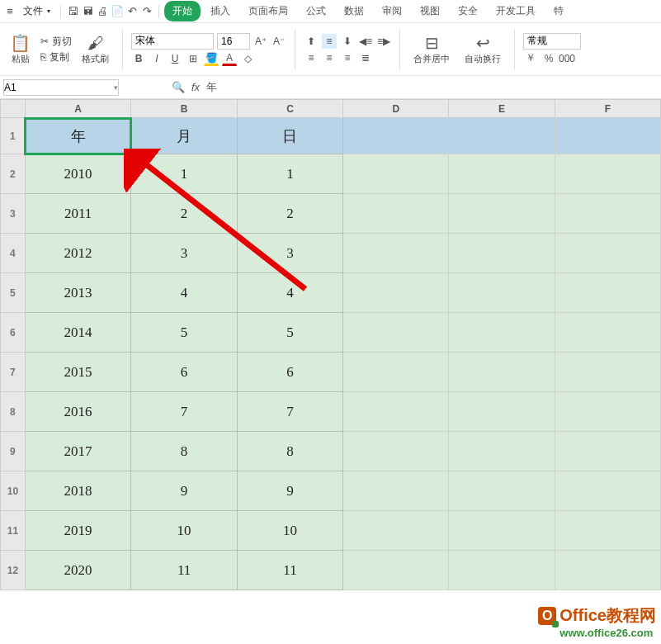 The width and height of the screenshot is (661, 644). I want to click on name-box: A1▾, so click(61, 88).